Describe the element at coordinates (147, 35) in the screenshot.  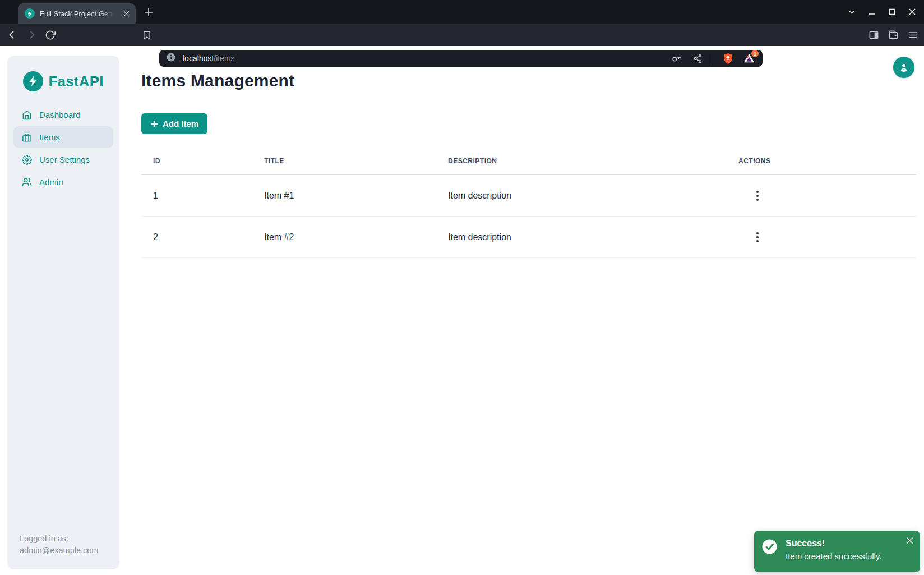
I see `bookmark-icon` at that location.